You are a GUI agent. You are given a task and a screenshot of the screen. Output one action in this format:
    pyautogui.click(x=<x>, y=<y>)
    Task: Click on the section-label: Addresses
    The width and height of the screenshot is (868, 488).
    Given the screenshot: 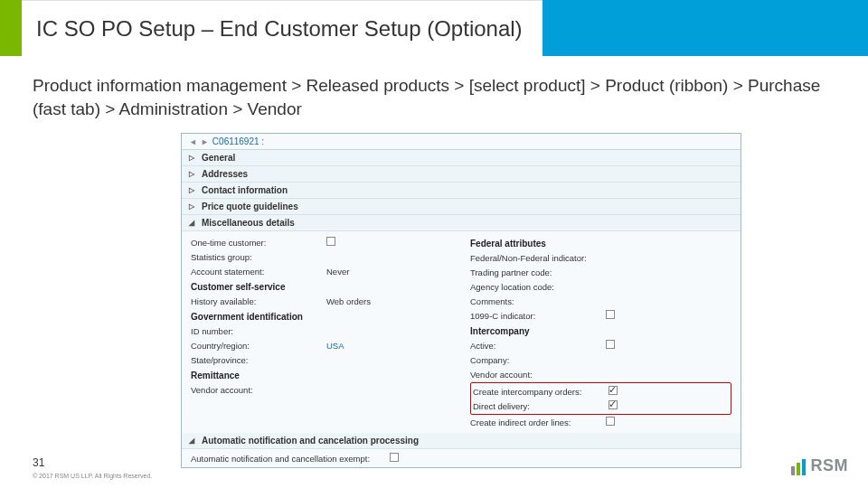 What is the action you would take?
    pyautogui.click(x=224, y=174)
    